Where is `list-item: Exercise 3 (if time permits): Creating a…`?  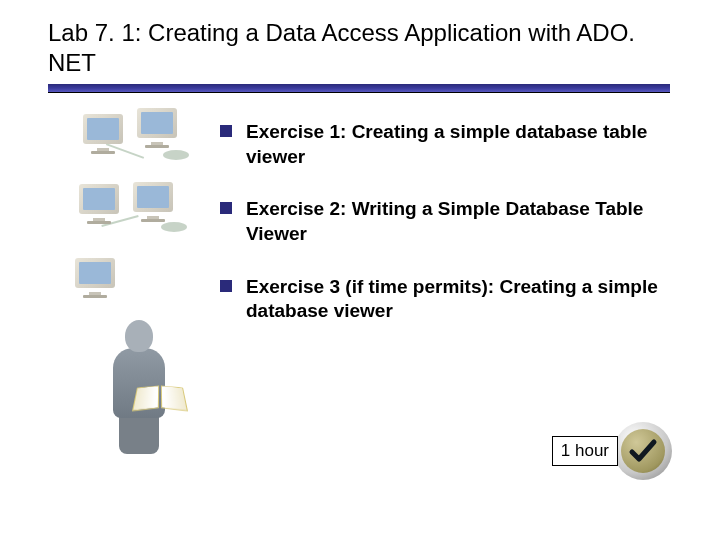 list-item: Exercise 3 (if time permits): Creating a… is located at coordinates (440, 300).